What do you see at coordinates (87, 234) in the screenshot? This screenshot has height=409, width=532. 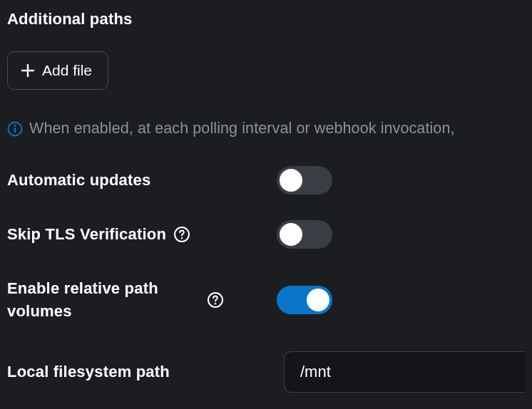 I see `skip-tls-label: Skip TLS Verification` at bounding box center [87, 234].